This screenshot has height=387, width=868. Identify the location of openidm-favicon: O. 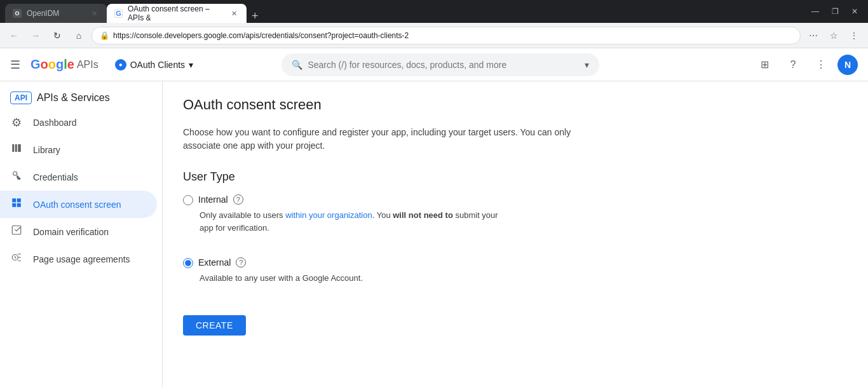
(17, 13).